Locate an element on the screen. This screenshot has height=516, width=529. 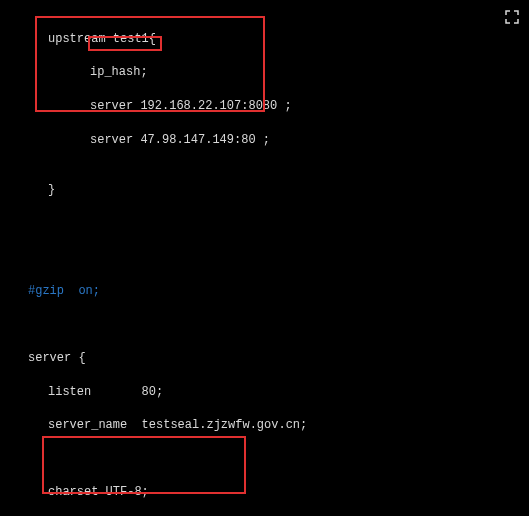
code-line-comment: #gzip on; is located at coordinates (264, 292).